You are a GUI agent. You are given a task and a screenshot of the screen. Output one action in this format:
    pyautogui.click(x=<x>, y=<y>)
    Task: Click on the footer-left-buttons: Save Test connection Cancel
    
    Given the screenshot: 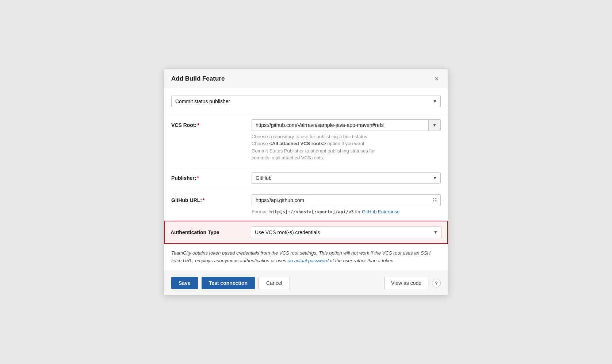 What is the action you would take?
    pyautogui.click(x=231, y=283)
    